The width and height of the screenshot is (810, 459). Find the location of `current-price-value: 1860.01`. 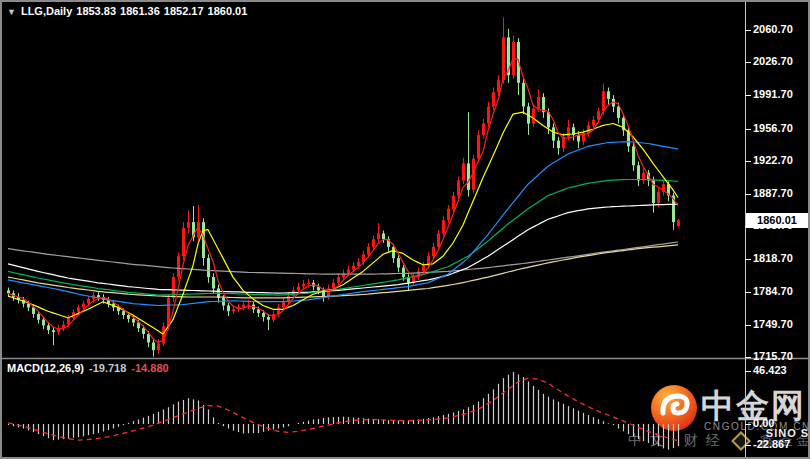

current-price-value: 1860.01 is located at coordinates (777, 220).